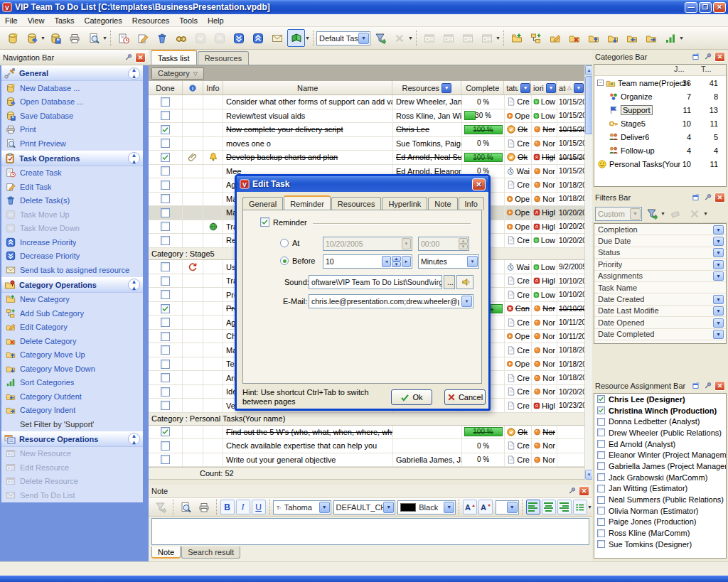  I want to click on category-group-row: Category : Personal Tasks(Your name), so click(367, 419).